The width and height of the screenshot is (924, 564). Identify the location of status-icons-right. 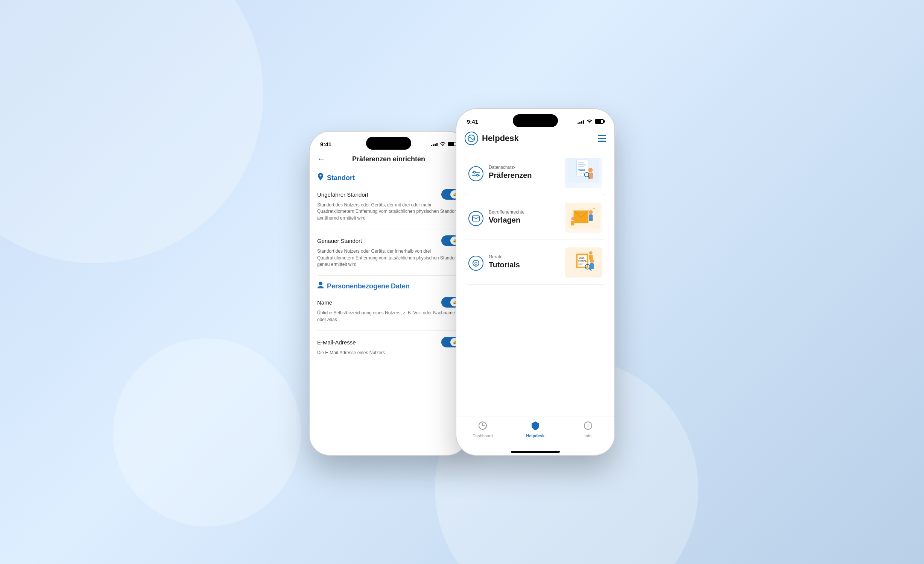
(591, 122).